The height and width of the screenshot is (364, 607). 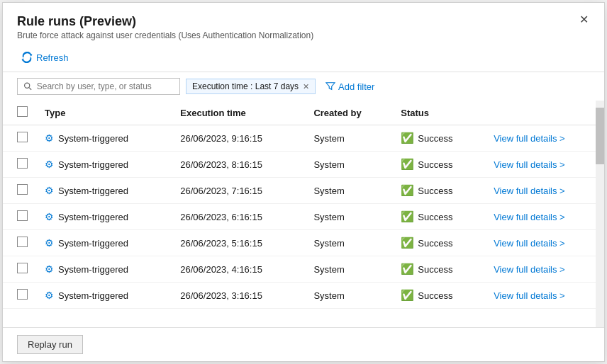 What do you see at coordinates (104, 113) in the screenshot?
I see `header-type: Type` at bounding box center [104, 113].